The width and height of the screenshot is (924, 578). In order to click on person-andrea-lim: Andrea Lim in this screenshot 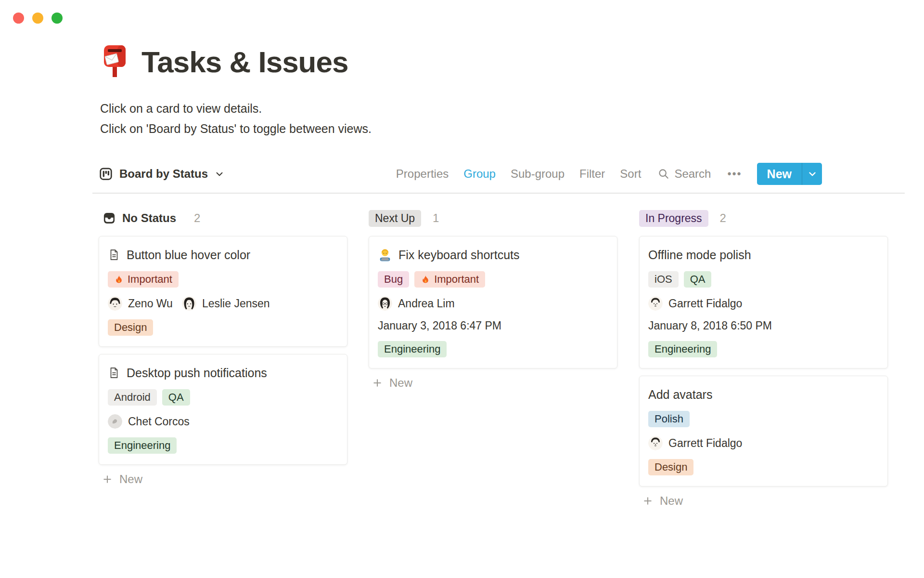, I will do `click(416, 303)`.